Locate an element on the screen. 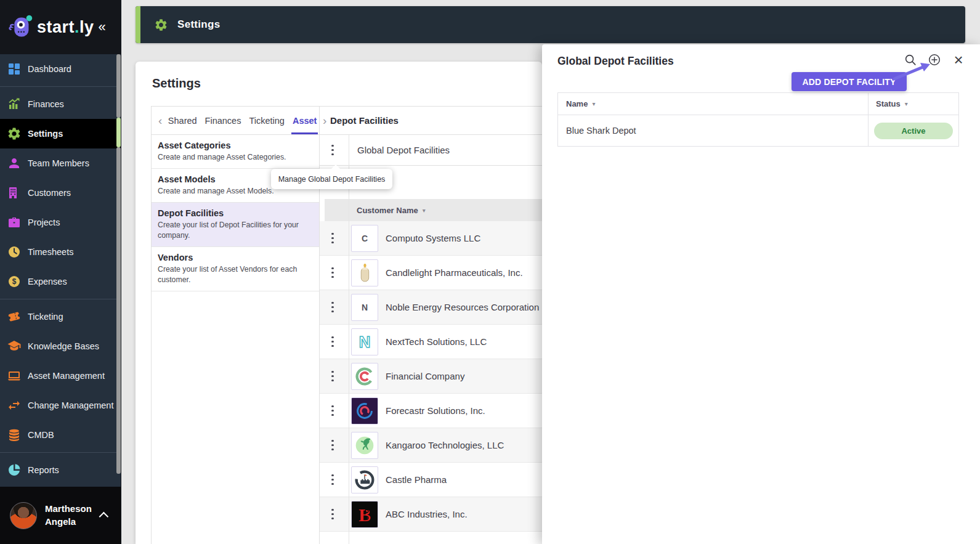 Image resolution: width=980 pixels, height=544 pixels. sidebar-item-change-management: Change Management is located at coordinates (60, 405).